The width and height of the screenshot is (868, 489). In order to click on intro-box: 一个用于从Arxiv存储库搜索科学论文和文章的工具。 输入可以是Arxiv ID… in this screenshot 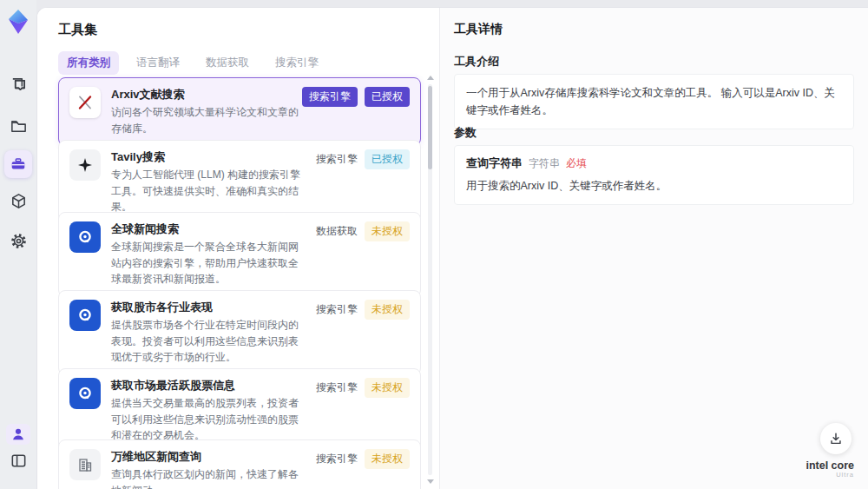, I will do `click(654, 102)`.